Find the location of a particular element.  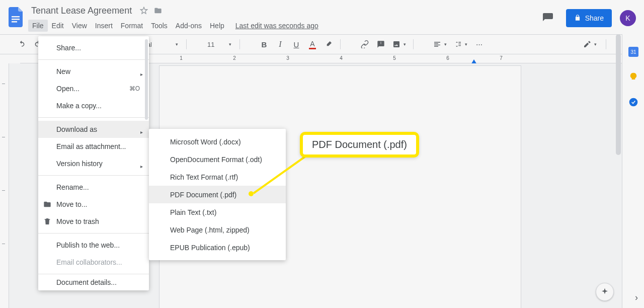

highlight-button is located at coordinates (329, 44).